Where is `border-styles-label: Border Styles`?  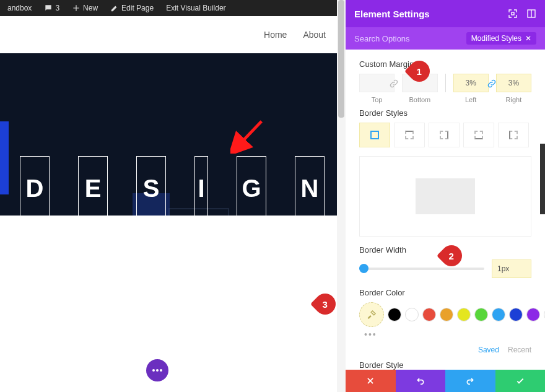
border-styles-label: Border Styles is located at coordinates (445, 113).